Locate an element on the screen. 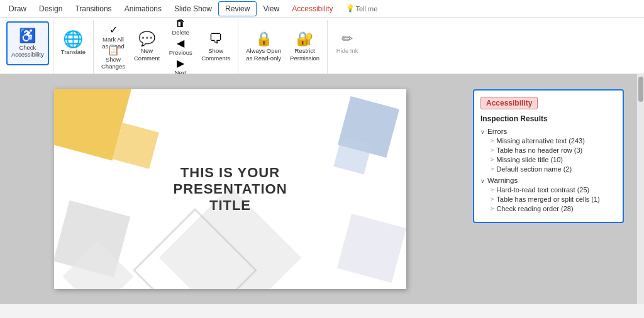 The height and width of the screenshot is (318, 644). error-default-section-name: Default section name (2) is located at coordinates (553, 168).